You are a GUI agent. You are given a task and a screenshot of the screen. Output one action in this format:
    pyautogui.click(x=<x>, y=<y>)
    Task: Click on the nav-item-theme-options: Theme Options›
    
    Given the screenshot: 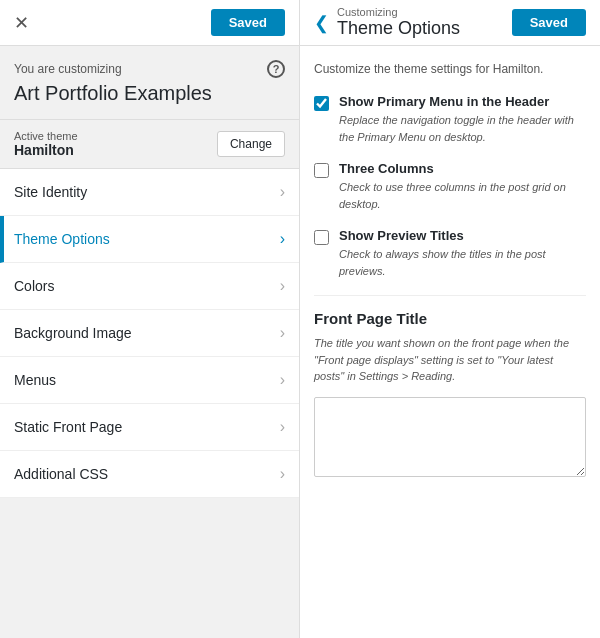 What is the action you would take?
    pyautogui.click(x=150, y=240)
    